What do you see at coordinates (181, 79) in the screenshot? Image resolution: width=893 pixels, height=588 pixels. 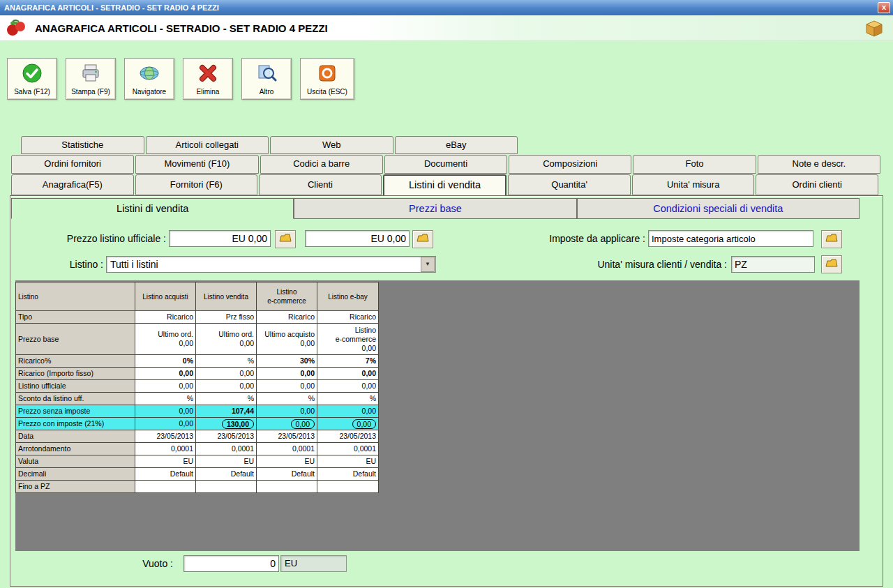 I see `toolbar: Salva (F12) Stampa (F9) Navigatore Elimi…` at bounding box center [181, 79].